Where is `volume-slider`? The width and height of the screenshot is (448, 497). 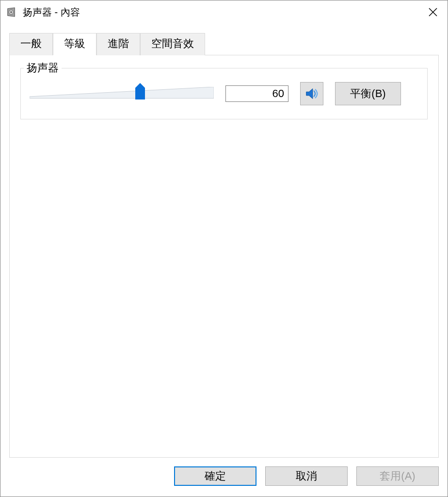
volume-slider is located at coordinates (122, 94).